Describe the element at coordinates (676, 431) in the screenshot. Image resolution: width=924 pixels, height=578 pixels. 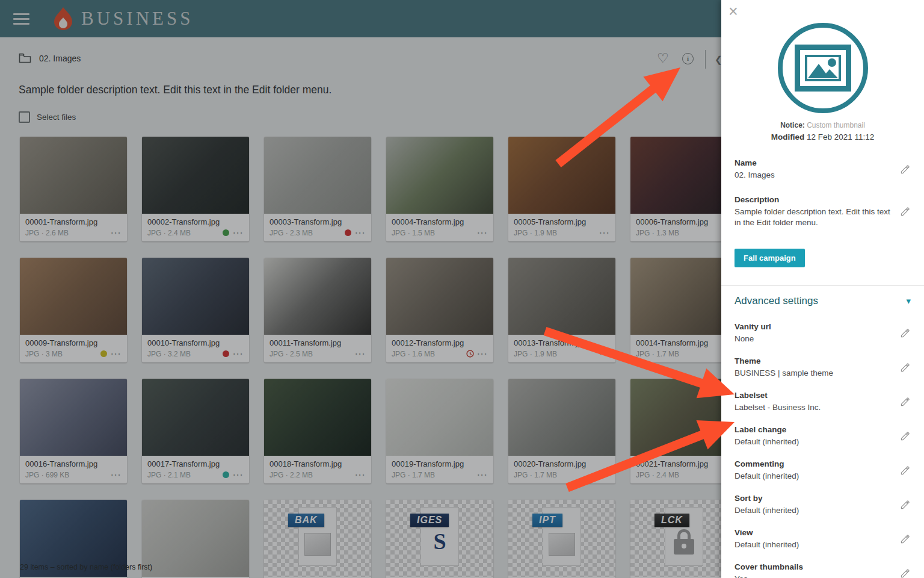
I see `file-card: 00021-Transform.jpgJPG · 2.4 MB` at that location.